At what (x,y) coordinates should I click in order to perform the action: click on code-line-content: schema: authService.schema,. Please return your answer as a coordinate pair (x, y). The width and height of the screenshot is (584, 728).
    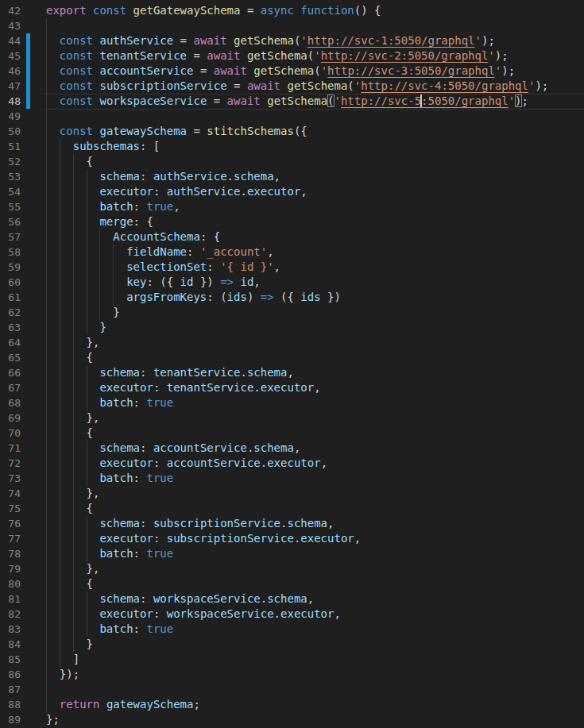
    Looking at the image, I should click on (314, 176).